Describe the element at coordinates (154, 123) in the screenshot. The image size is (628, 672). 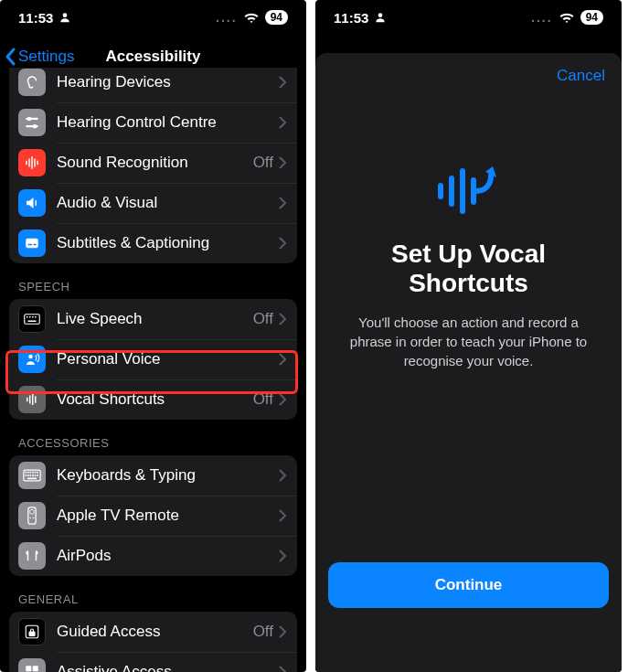
I see `row-hearing-control-centre: Hearing Control Centre` at that location.